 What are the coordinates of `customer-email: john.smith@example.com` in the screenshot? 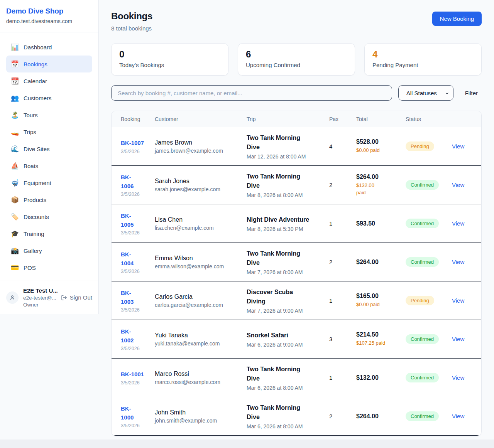 It's located at (201, 421).